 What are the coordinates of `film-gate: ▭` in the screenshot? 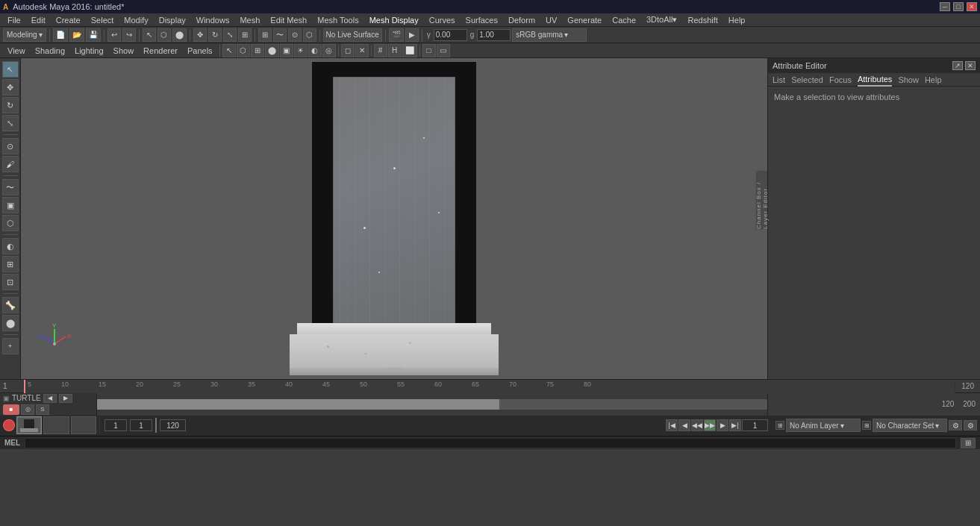 It's located at (443, 51).